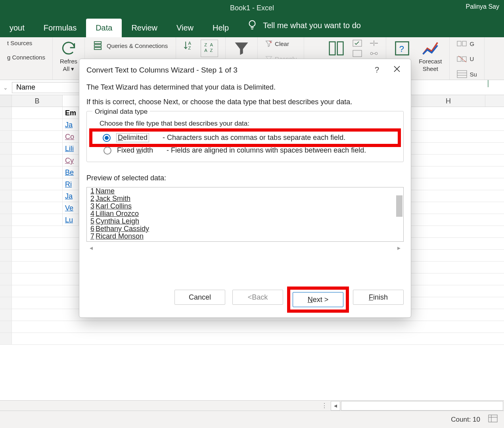 This screenshot has width=504, height=428. Describe the element at coordinates (91, 248) in the screenshot. I see `preview-scroll-left-icon: ◂` at that location.